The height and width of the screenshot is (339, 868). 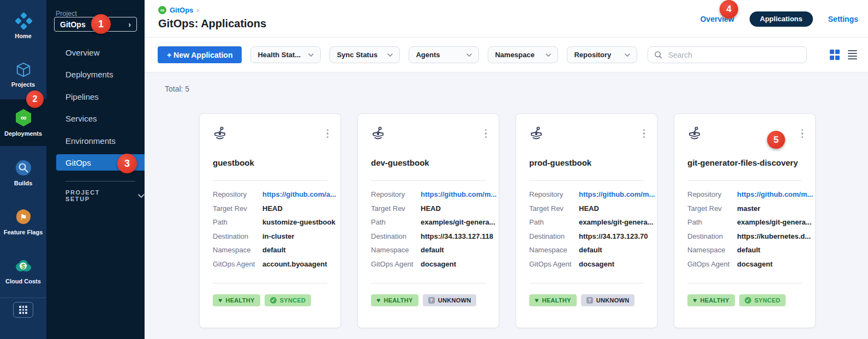 What do you see at coordinates (781, 19) in the screenshot?
I see `tab-applications: Applications` at bounding box center [781, 19].